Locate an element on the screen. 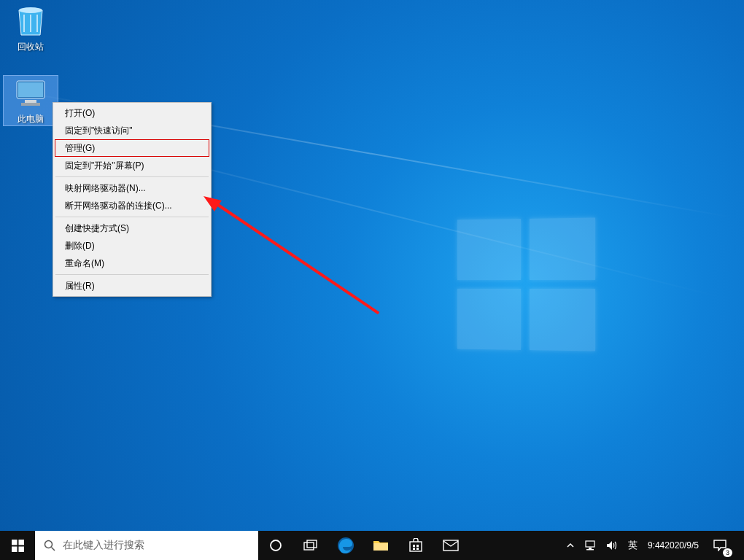 The height and width of the screenshot is (560, 744). task-view-icon is located at coordinates (311, 545).